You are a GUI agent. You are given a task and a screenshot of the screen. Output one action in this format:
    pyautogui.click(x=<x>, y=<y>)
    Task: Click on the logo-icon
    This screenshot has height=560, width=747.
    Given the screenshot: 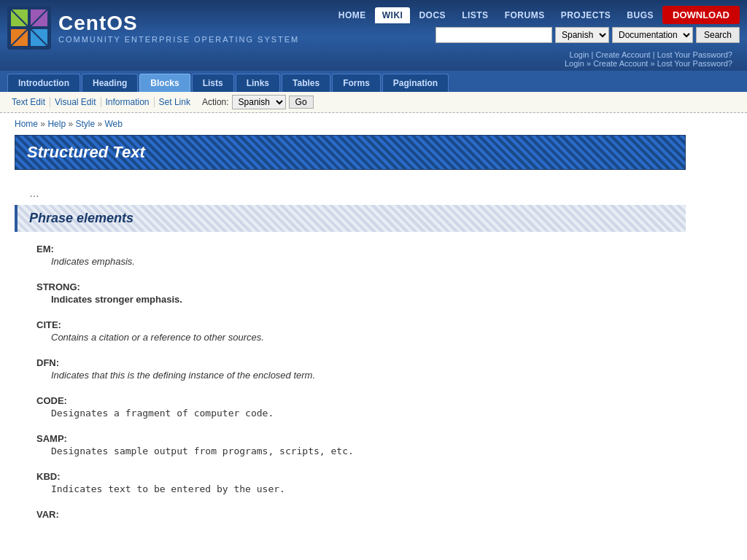 What is the action you would take?
    pyautogui.click(x=29, y=28)
    